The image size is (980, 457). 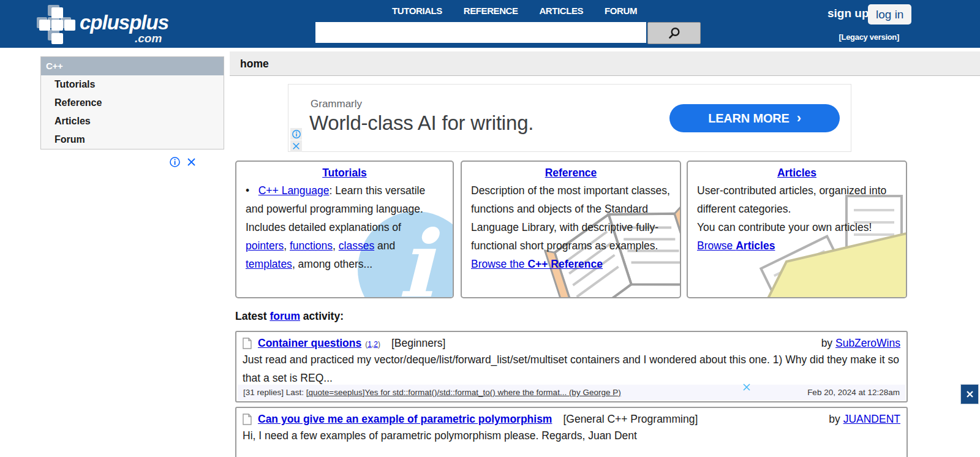 I want to click on ad-info-tile, so click(x=296, y=134).